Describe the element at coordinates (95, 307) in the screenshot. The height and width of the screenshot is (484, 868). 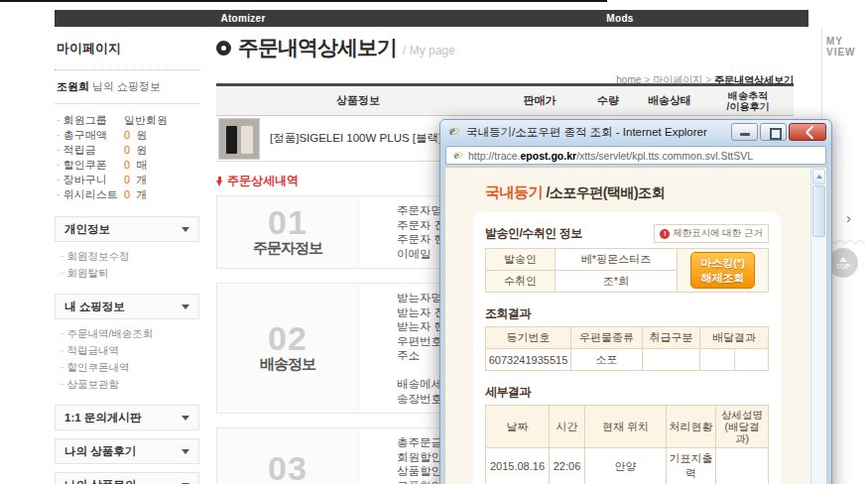
I see `sidebar-section-label: 내 쇼핑정보` at that location.